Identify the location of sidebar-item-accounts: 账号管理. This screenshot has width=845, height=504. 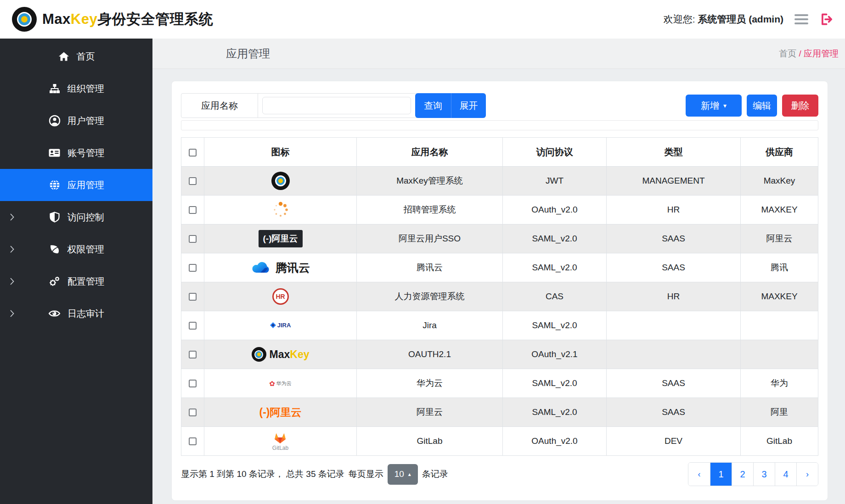
(76, 153).